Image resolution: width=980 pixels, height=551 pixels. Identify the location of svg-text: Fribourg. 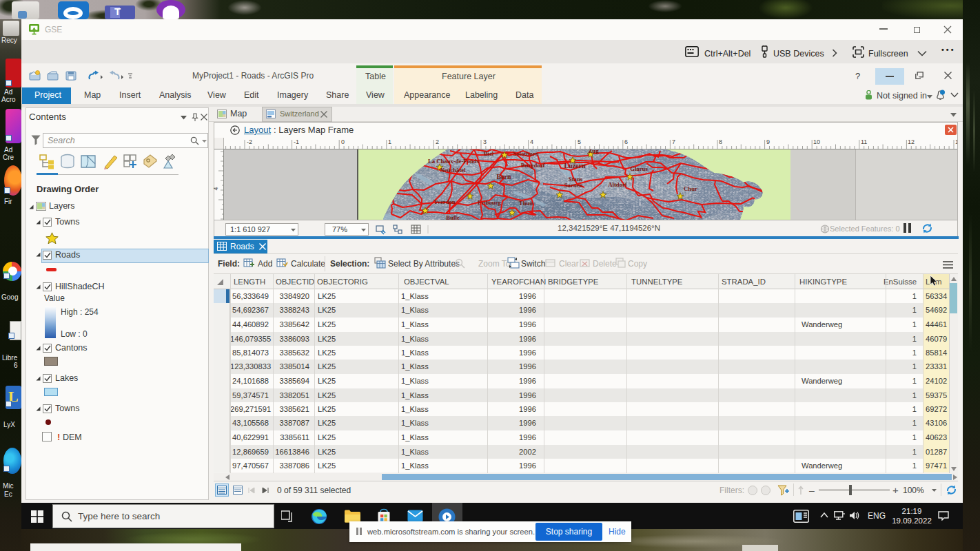
(489, 202).